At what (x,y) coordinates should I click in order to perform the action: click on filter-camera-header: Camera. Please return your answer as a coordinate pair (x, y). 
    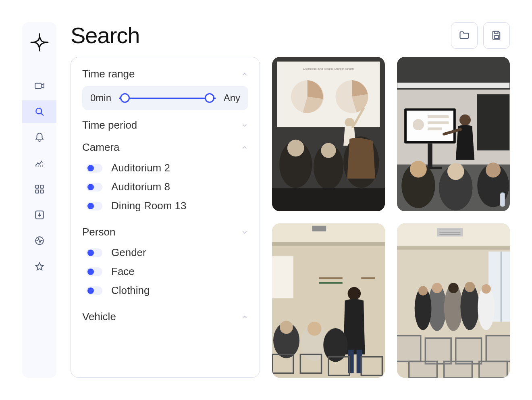
    Looking at the image, I should click on (165, 148).